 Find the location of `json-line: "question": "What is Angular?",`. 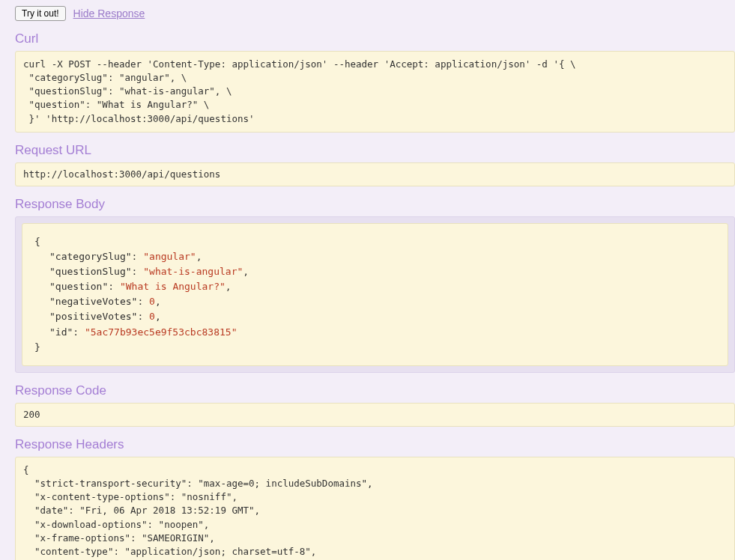

json-line: "question": "What is Angular?", is located at coordinates (375, 287).